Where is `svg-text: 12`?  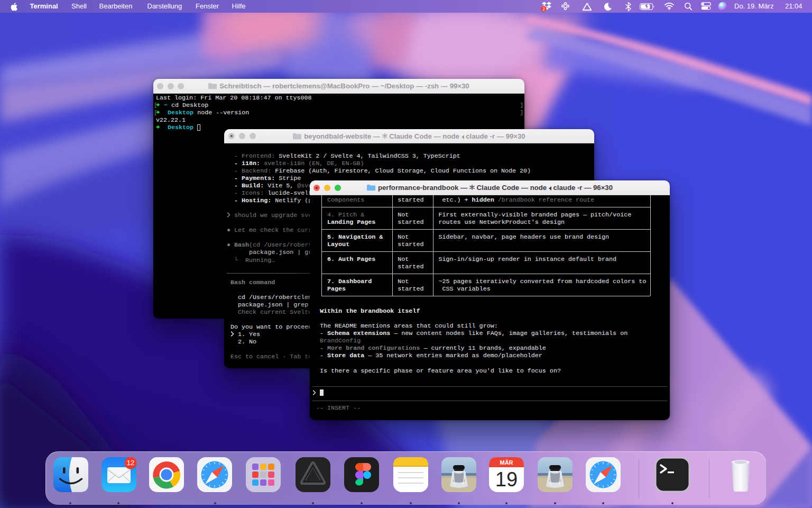 svg-text: 12 is located at coordinates (131, 462).